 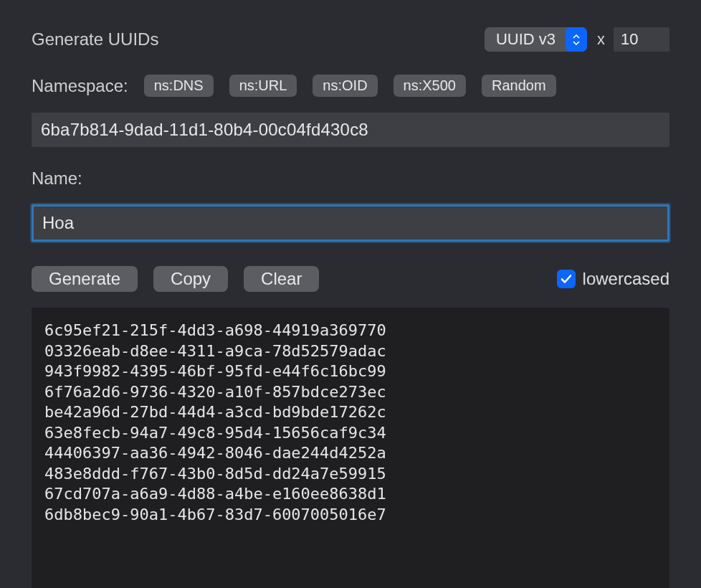 What do you see at coordinates (576, 39) in the screenshot?
I see `chevron-up-down-icon` at bounding box center [576, 39].